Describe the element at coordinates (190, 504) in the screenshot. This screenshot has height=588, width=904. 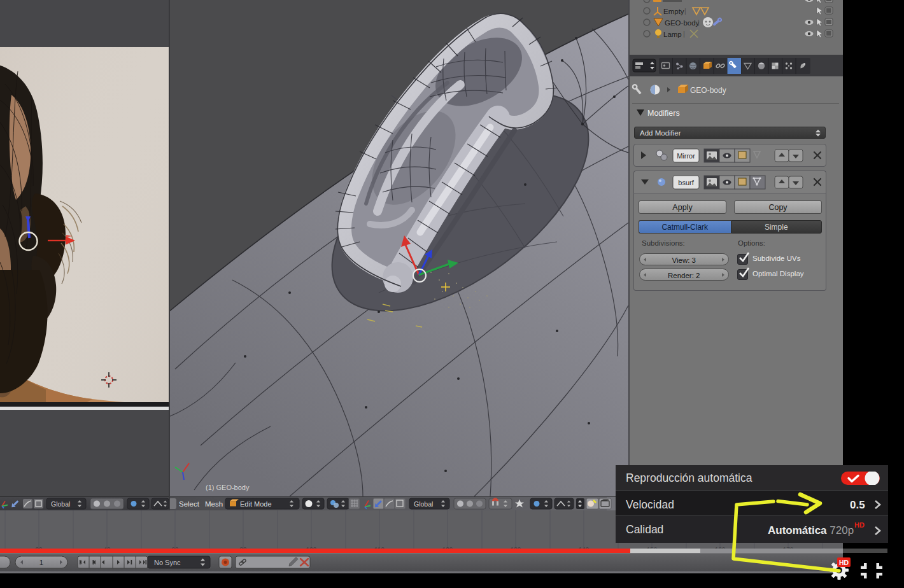
I see `svg-text: Select` at that location.